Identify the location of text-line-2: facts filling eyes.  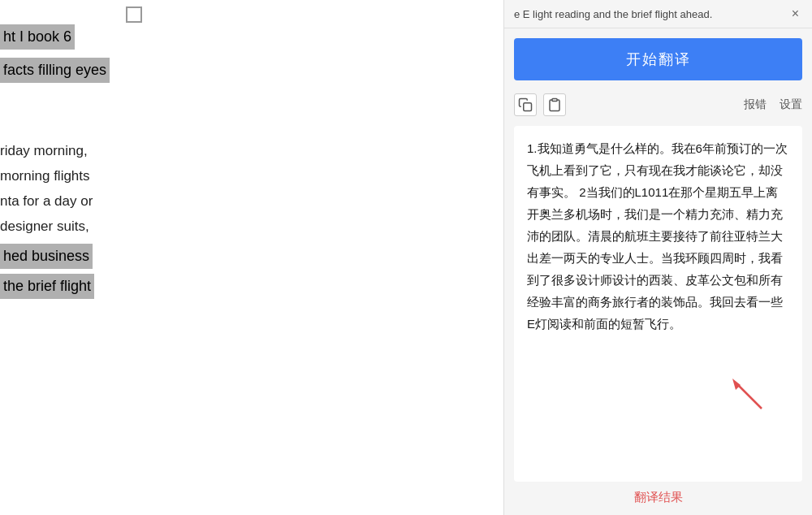
(55, 70).